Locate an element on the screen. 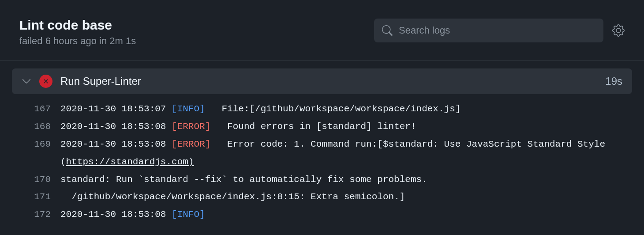 The height and width of the screenshot is (235, 644). line-number: 168 is located at coordinates (36, 127).